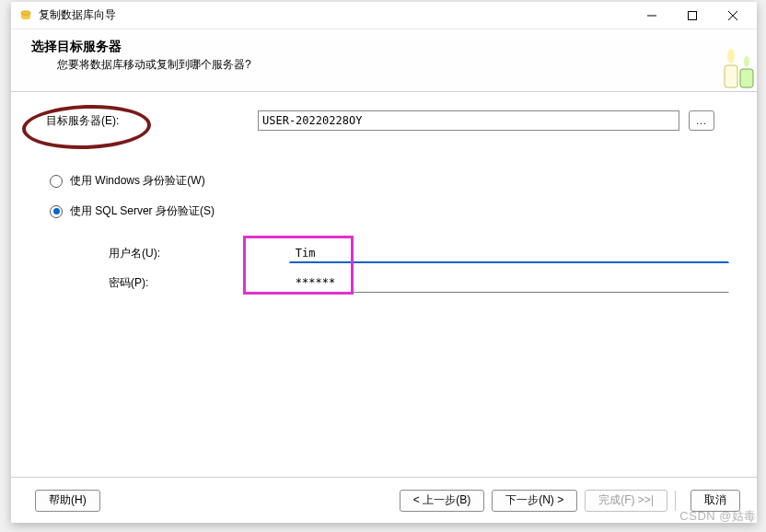  What do you see at coordinates (335, 15) in the screenshot?
I see `window-title: 复制数据库向导` at bounding box center [335, 15].